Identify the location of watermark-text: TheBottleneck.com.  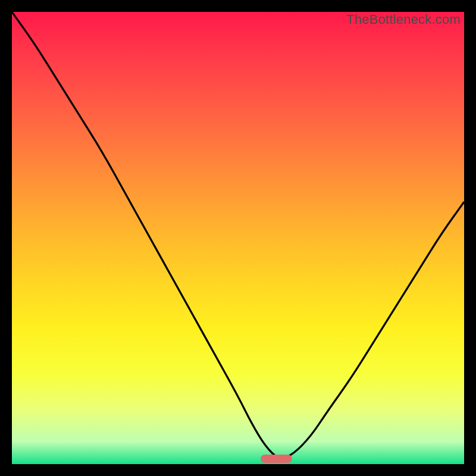
(403, 20).